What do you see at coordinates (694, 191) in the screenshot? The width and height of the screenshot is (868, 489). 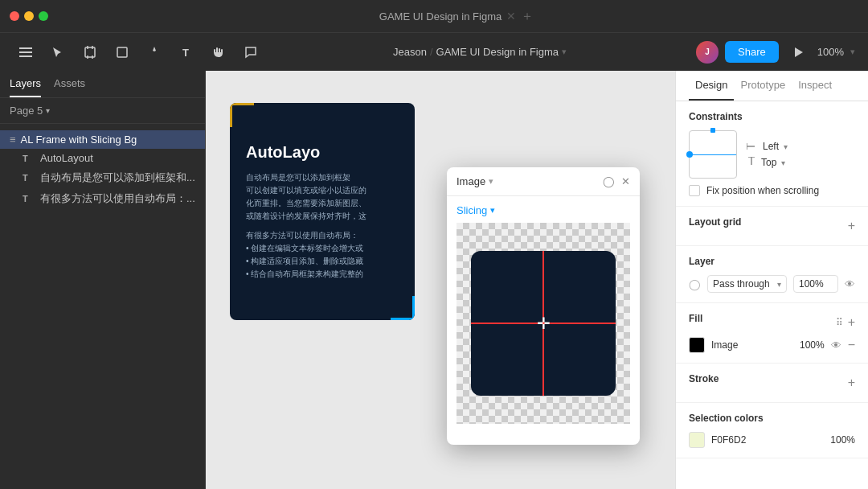 I see `fix-position-checkbox` at bounding box center [694, 191].